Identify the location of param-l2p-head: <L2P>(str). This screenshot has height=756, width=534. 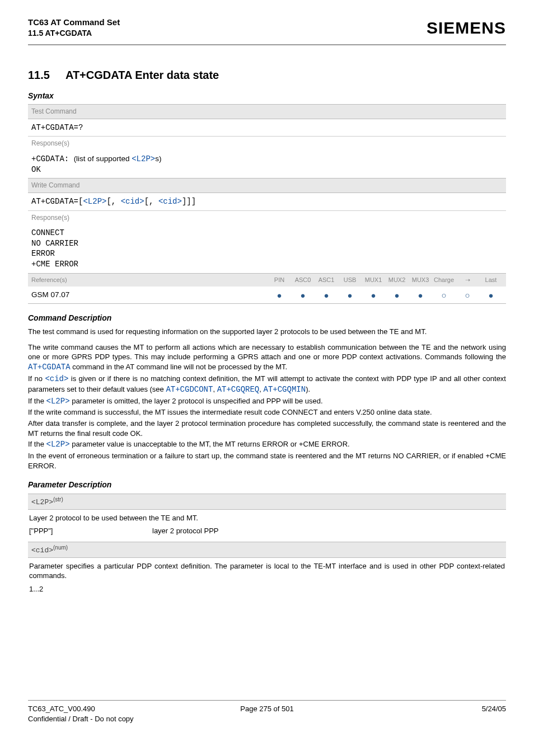
(267, 501).